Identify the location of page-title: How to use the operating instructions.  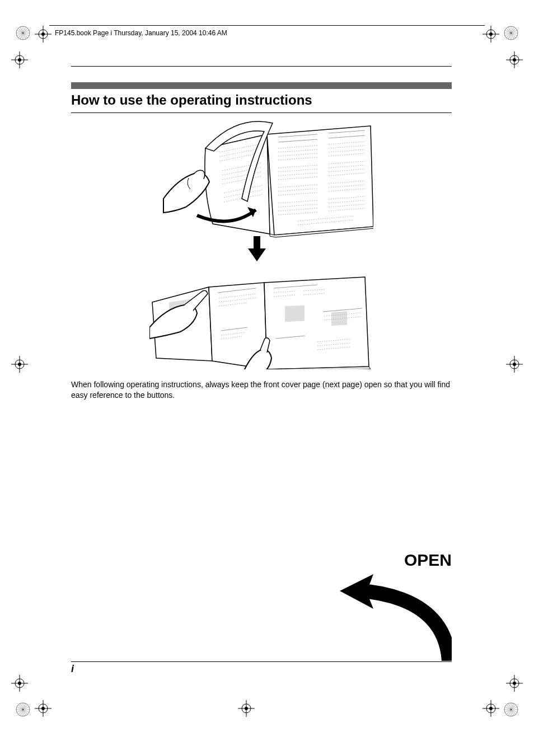
(261, 100).